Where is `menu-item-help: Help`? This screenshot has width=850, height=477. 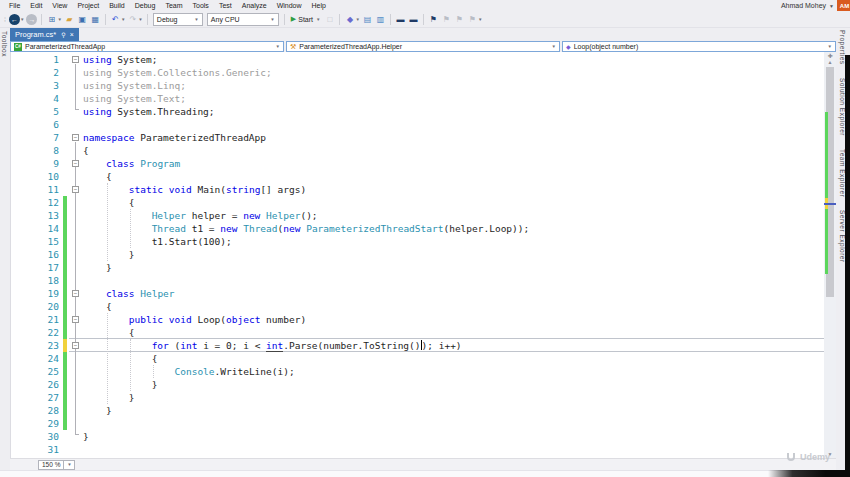
menu-item-help: Help is located at coordinates (319, 6).